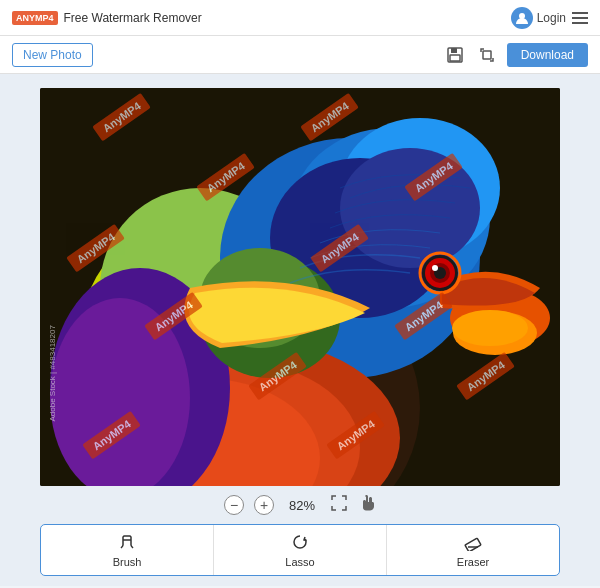  Describe the element at coordinates (300, 562) in the screenshot. I see `lasso-label: Lasso` at that location.